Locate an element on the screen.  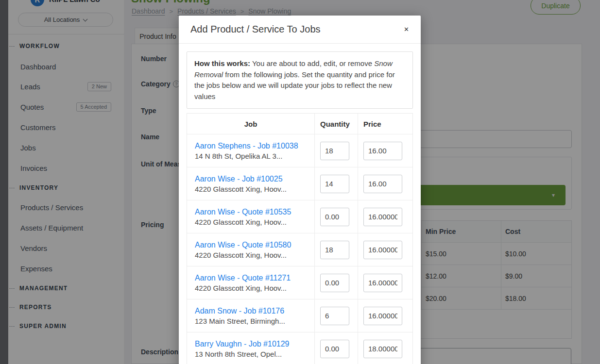
modal-title: Add Product / Service To Jobs is located at coordinates (256, 29).